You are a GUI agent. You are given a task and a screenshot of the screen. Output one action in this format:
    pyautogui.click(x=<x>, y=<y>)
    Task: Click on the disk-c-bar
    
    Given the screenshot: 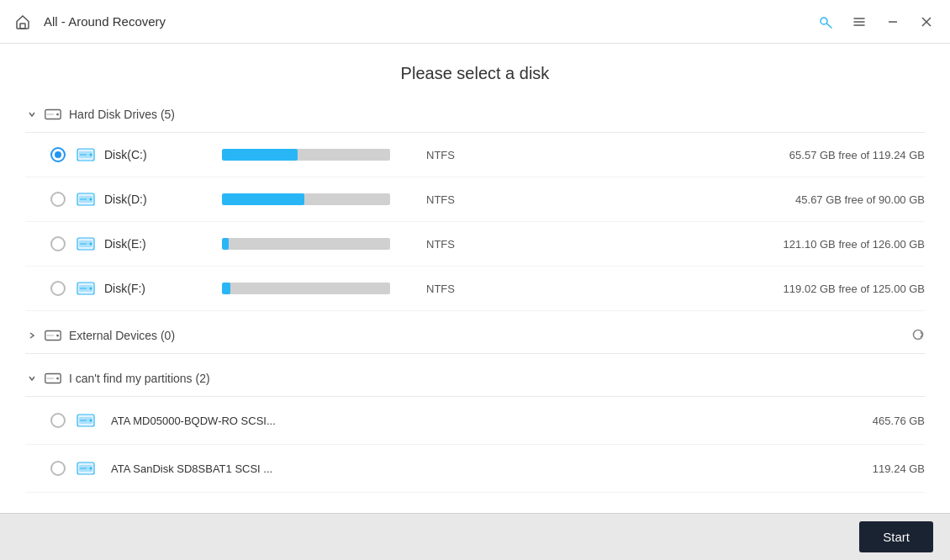 What is the action you would take?
    pyautogui.click(x=306, y=155)
    